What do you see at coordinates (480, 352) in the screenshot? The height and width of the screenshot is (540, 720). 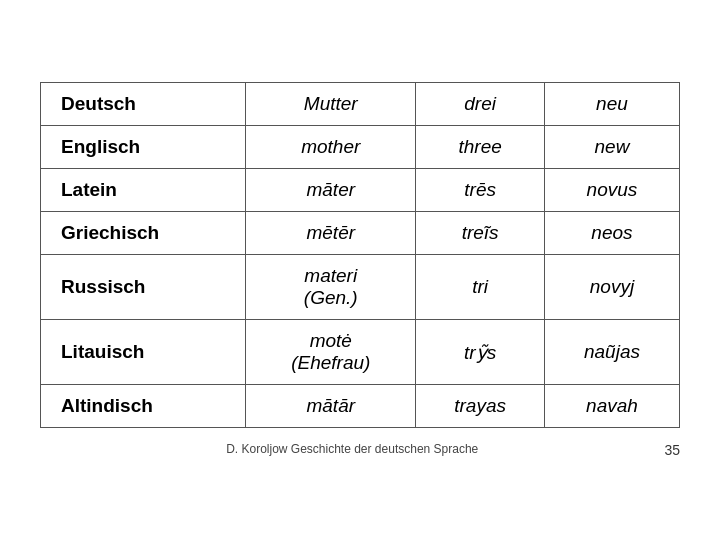 I see `cell-r5-c2: trỹs` at bounding box center [480, 352].